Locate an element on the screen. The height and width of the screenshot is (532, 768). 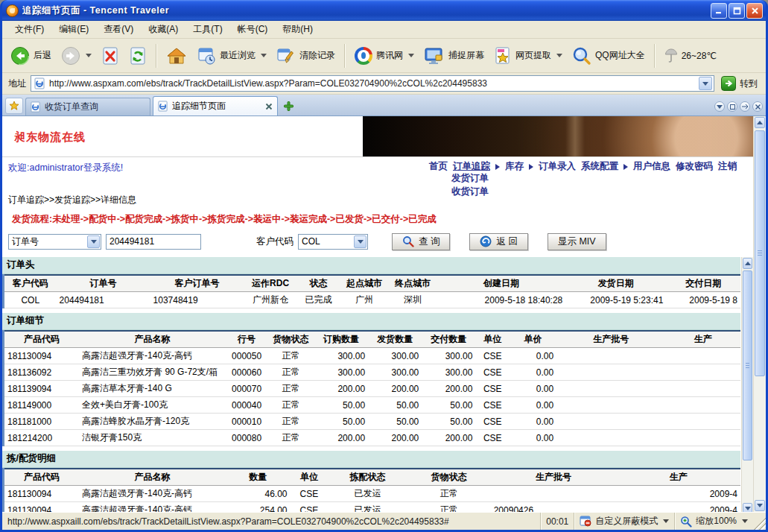
customer-code-select: COL is located at coordinates (333, 241).